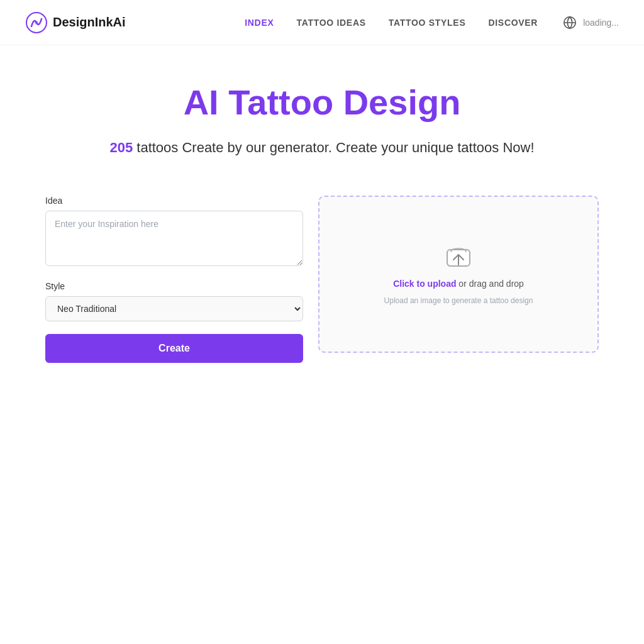 The height and width of the screenshot is (644, 644). Describe the element at coordinates (458, 284) in the screenshot. I see `upload-label: Click to upload or drag and drop` at that location.